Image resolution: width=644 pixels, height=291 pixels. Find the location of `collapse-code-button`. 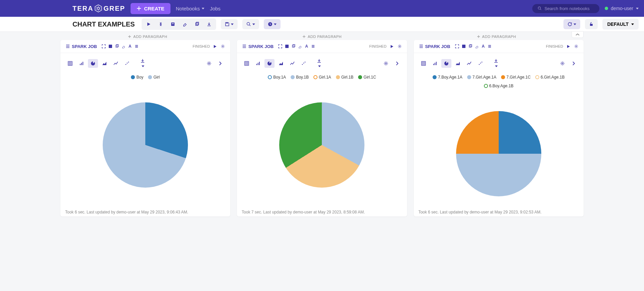

collapse-code-button is located at coordinates (161, 24).